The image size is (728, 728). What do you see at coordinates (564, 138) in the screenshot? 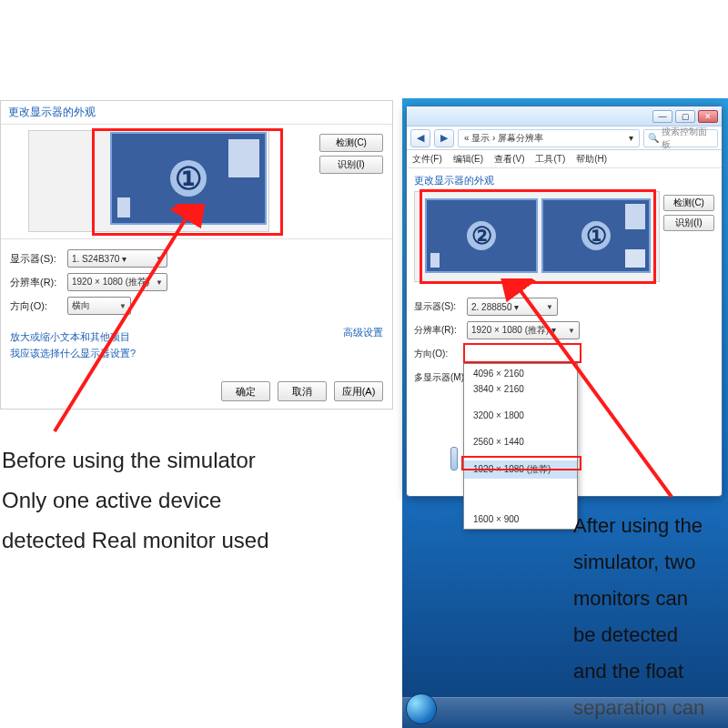
I see `explorer-nav: ◀ ▶ « 显示 › 屏幕分辨率▾ 🔍搜索控制面板` at bounding box center [564, 138].